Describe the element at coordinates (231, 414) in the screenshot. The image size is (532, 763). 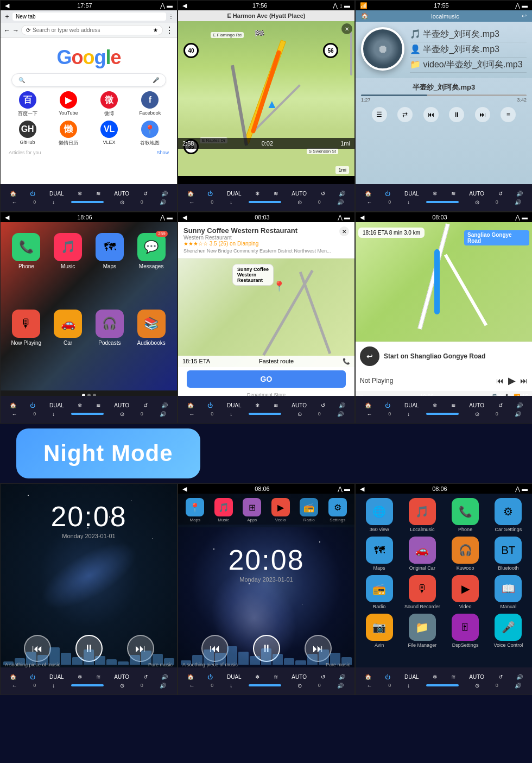
I see `fan-nd: ↓` at that location.